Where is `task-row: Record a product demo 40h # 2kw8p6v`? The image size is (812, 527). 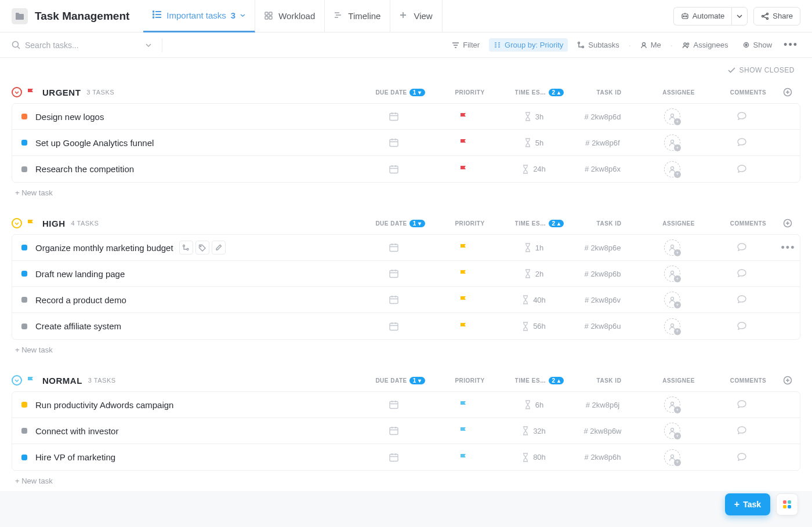 task-row: Record a product demo 40h # 2kw8p6v is located at coordinates (406, 300).